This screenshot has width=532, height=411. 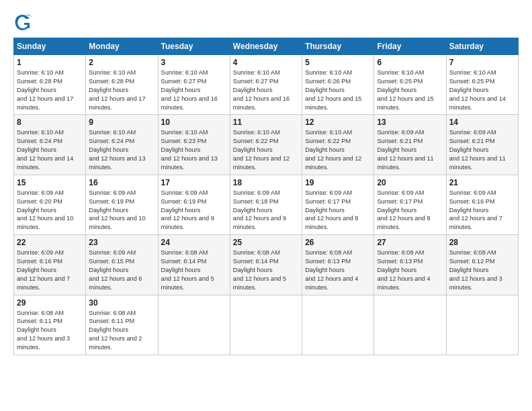 I want to click on day-number: 30, so click(x=122, y=303).